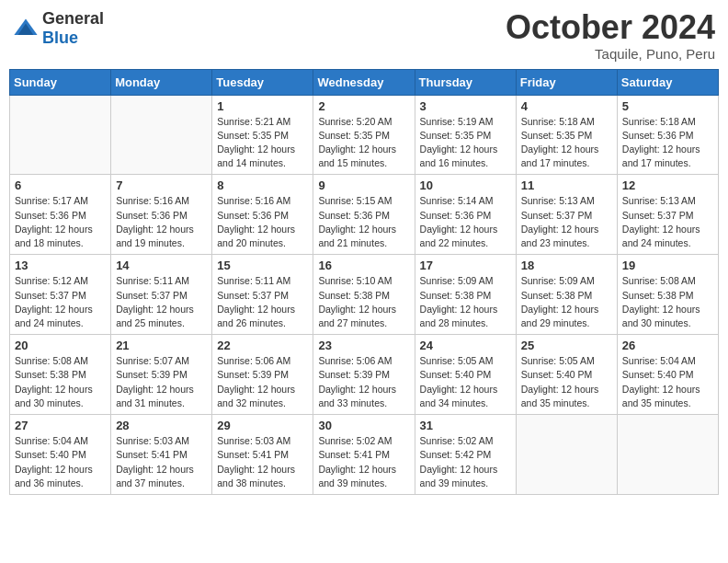 The height and width of the screenshot is (563, 728). What do you see at coordinates (610, 35) in the screenshot?
I see `title-block: October 2024 Taquile, Puno, Peru` at bounding box center [610, 35].